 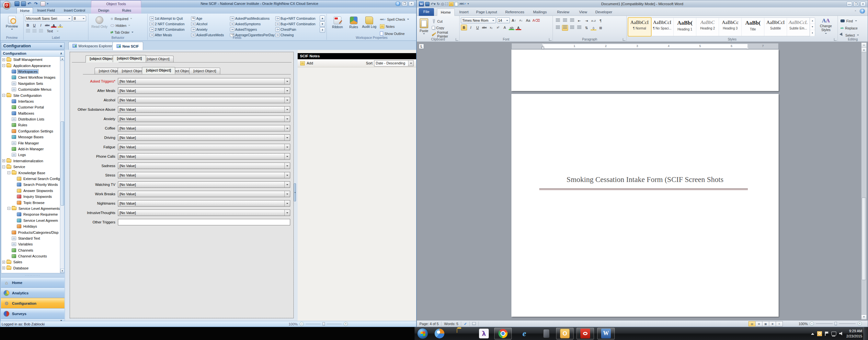 I want to click on tree-item: Distribution Lists, so click(x=33, y=119).